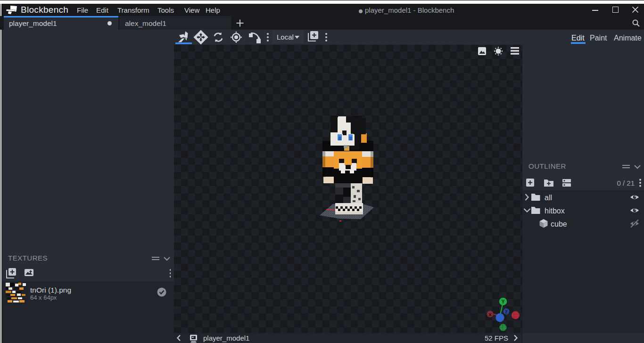  I want to click on svg-text: cube, so click(559, 224).